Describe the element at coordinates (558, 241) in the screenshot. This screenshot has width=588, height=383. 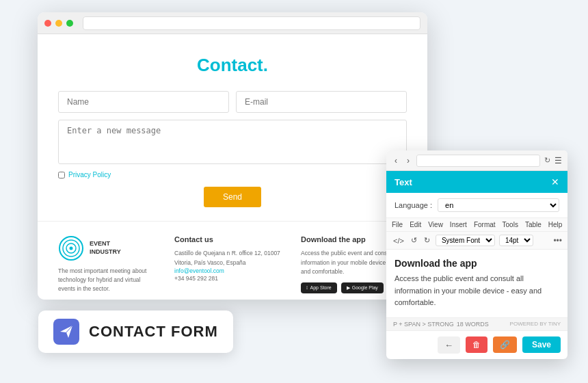
I see `more-options-icon: •••` at that location.